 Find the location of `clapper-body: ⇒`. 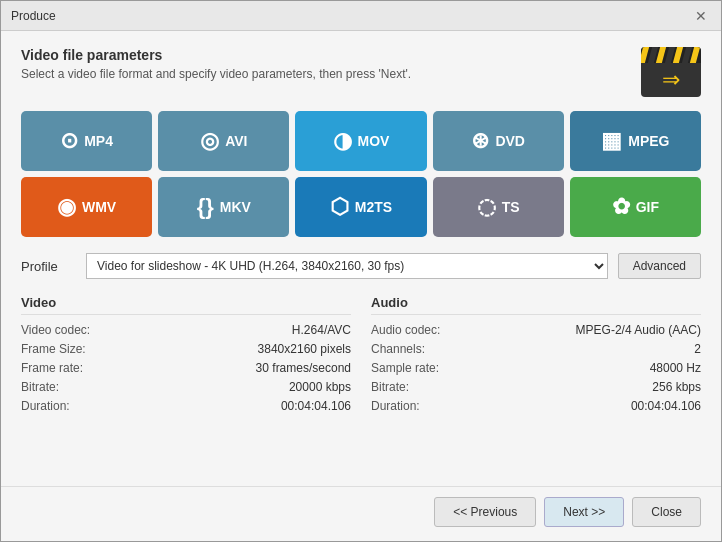

clapper-body: ⇒ is located at coordinates (671, 80).